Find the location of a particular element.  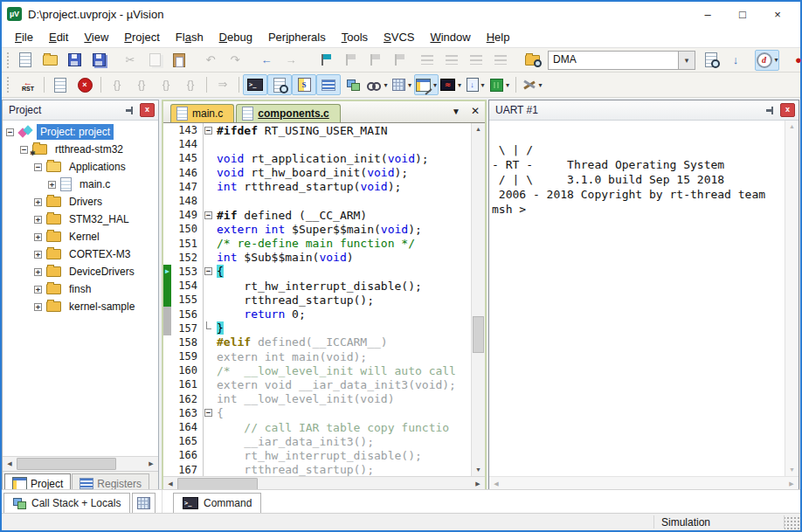

save-button is located at coordinates (74, 60).